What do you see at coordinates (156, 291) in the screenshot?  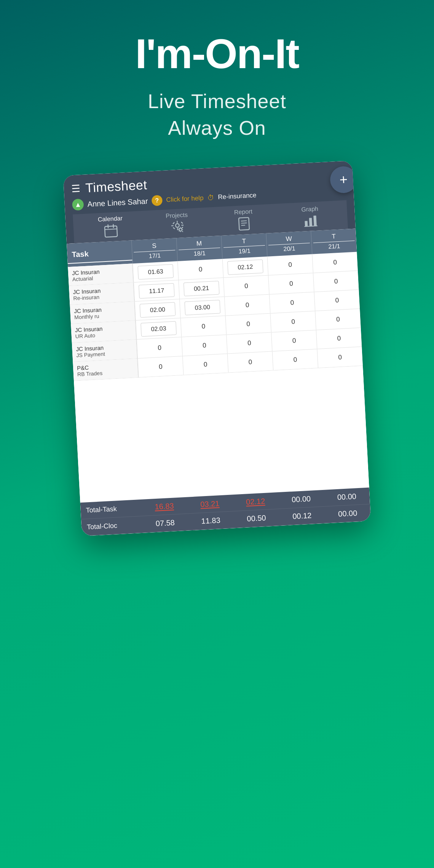 I see `value-input-1-0: 11.17` at bounding box center [156, 291].